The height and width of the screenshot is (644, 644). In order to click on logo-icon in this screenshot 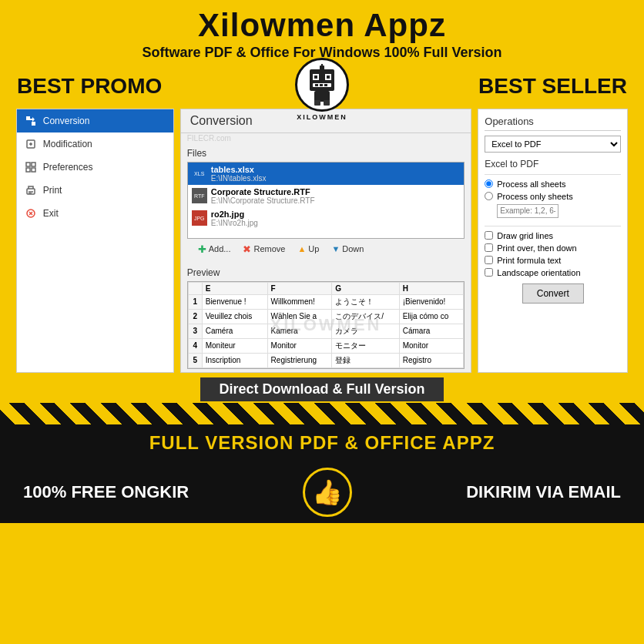, I will do `click(322, 85)`.